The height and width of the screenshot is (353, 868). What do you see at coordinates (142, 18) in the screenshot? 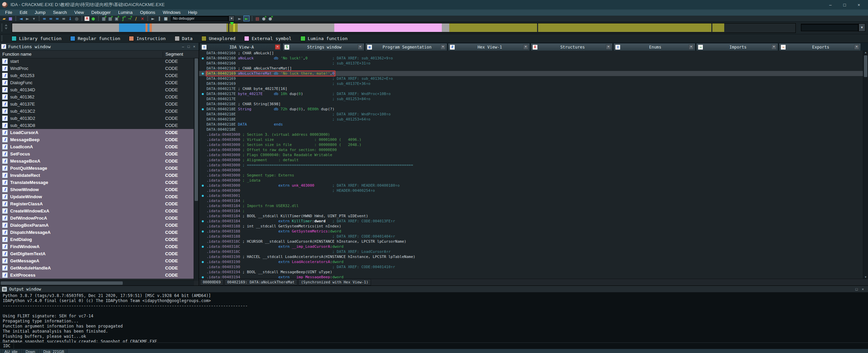
I see `undefine-icon: ×` at bounding box center [142, 18].